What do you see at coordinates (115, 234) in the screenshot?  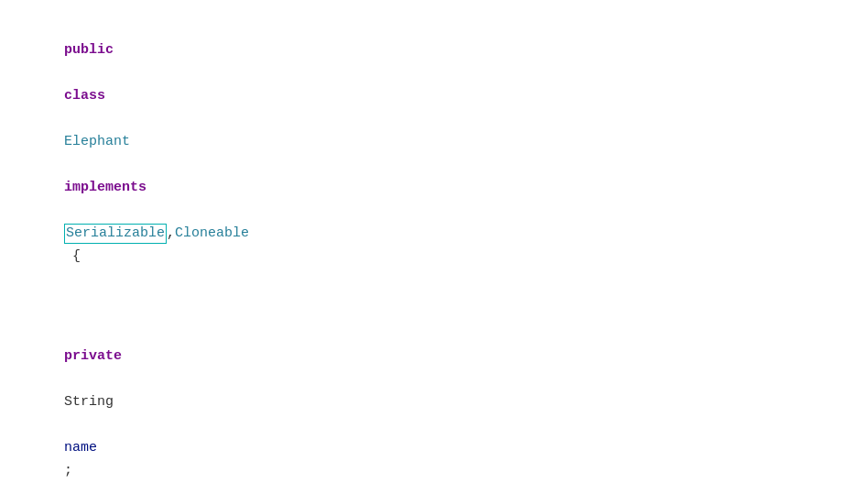 I see `interface-serializable: Serializable` at bounding box center [115, 234].